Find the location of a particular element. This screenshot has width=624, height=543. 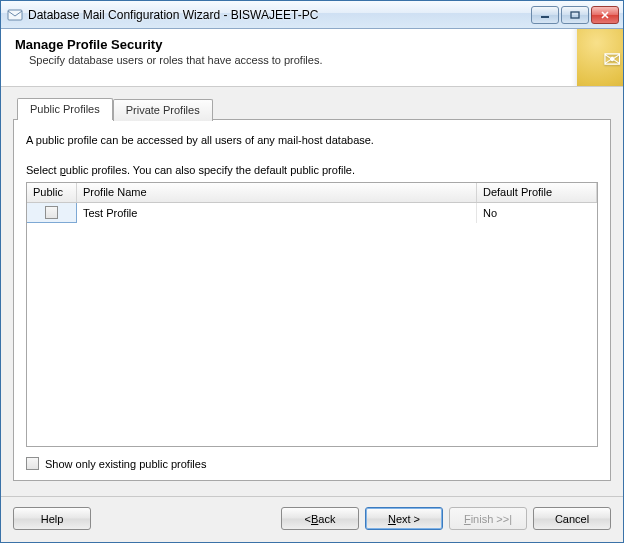

column-public: Public is located at coordinates (52, 192).